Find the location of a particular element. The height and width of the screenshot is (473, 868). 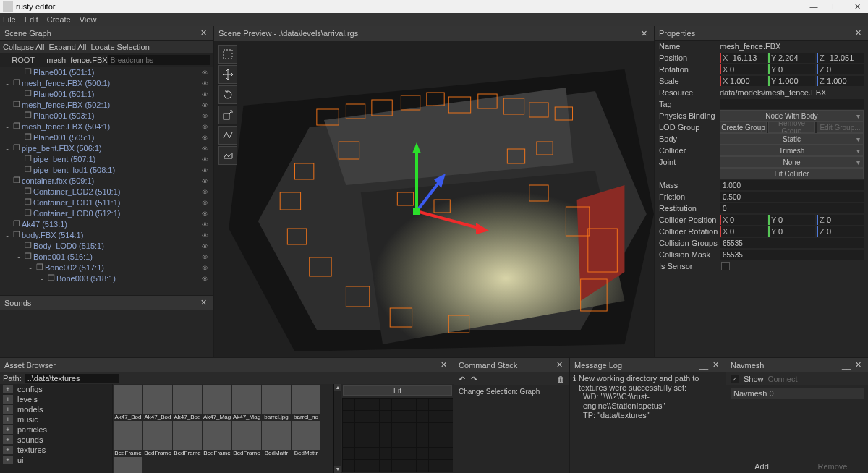

tree-node: - ❒ container.fbx (509:1) is located at coordinates (107, 181).